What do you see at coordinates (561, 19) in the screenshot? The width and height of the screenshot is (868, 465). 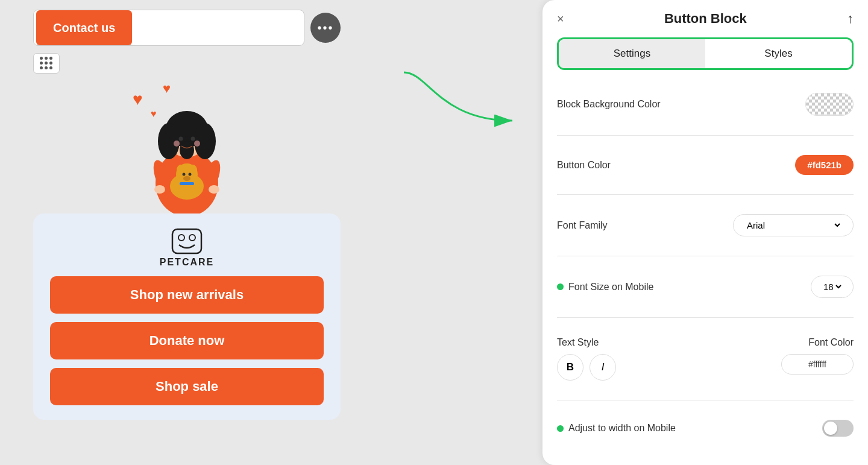 I see `close-button: ×` at bounding box center [561, 19].